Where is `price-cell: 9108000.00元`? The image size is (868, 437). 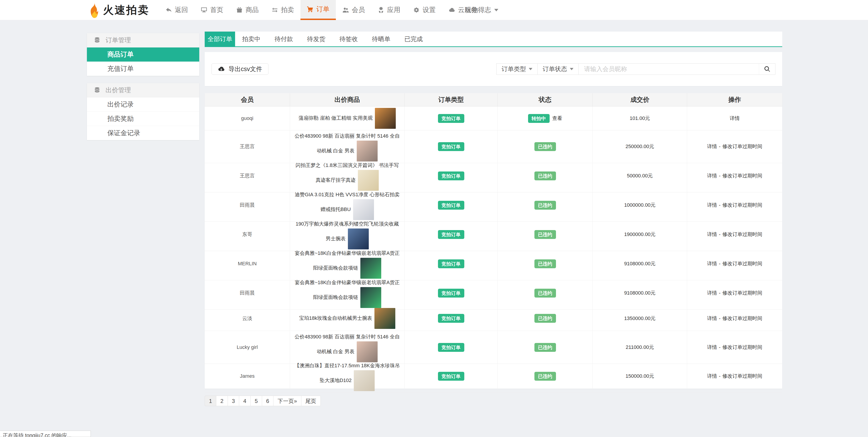
price-cell: 9108000.00元 is located at coordinates (640, 264).